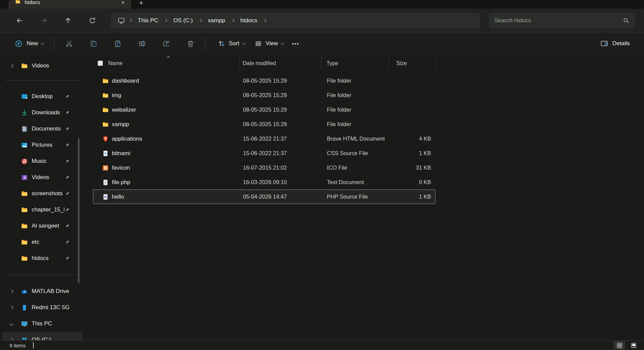  What do you see at coordinates (105, 182) in the screenshot?
I see `text-file-icon` at bounding box center [105, 182].